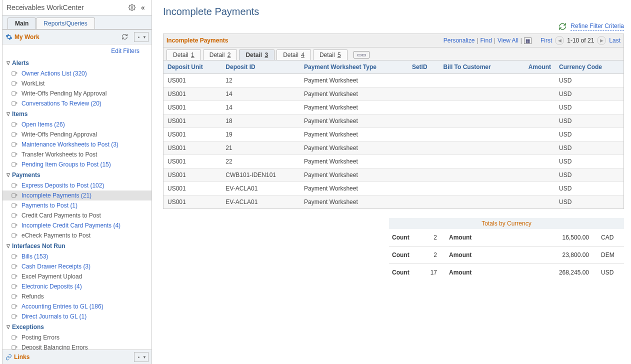 The width and height of the screenshot is (631, 364). Describe the element at coordinates (62, 306) in the screenshot. I see `nav-item-link: Accounting Entries to GL (186)` at that location.